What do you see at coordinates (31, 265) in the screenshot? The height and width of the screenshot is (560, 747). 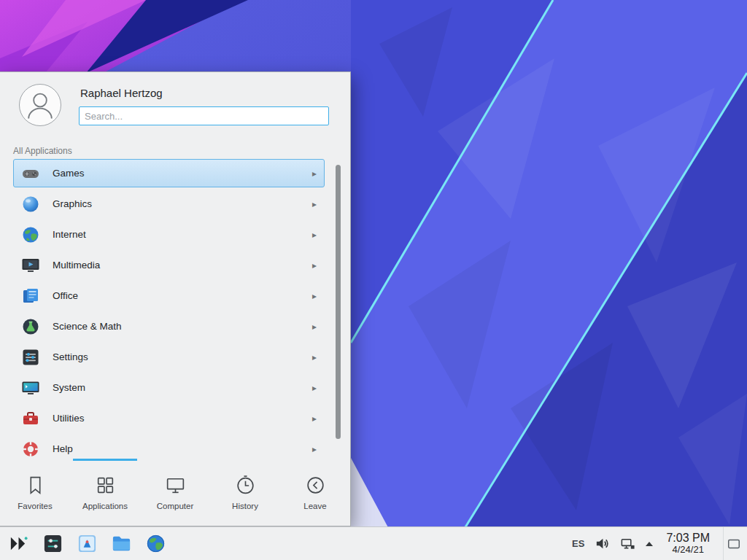 I see `multimedia-icon` at bounding box center [31, 265].